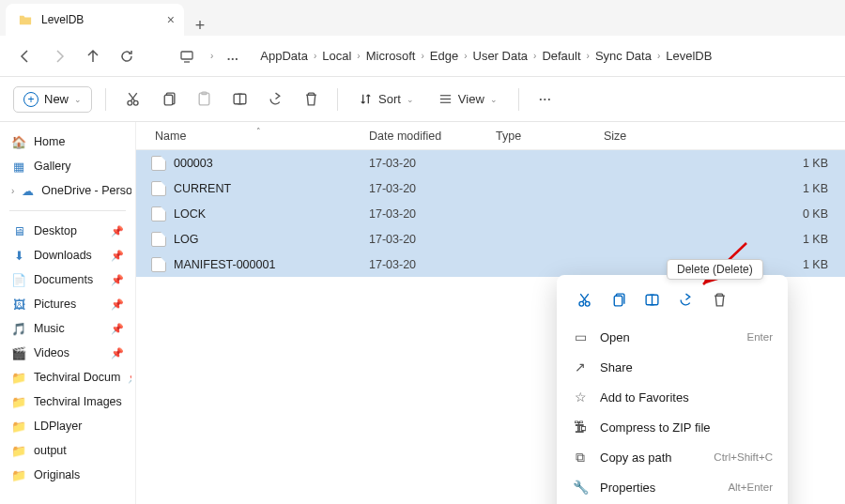  What do you see at coordinates (59, 56) in the screenshot?
I see `forward-button` at bounding box center [59, 56].